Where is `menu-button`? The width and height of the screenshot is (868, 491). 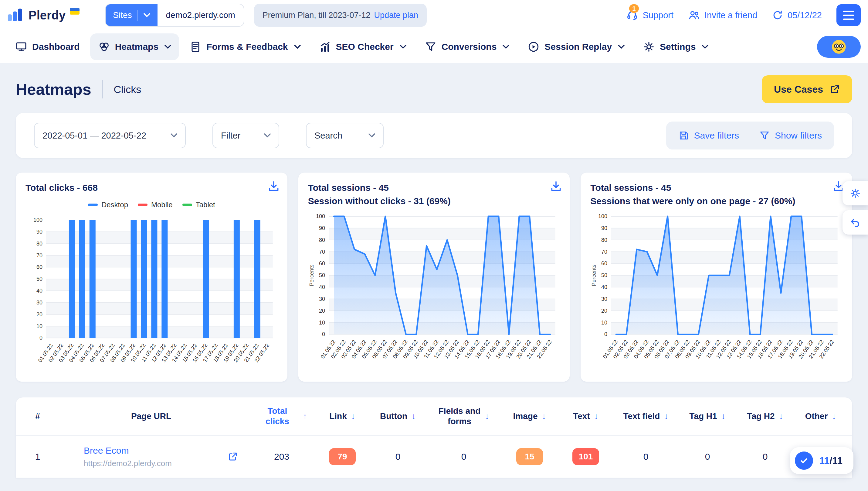
menu-button is located at coordinates (848, 15).